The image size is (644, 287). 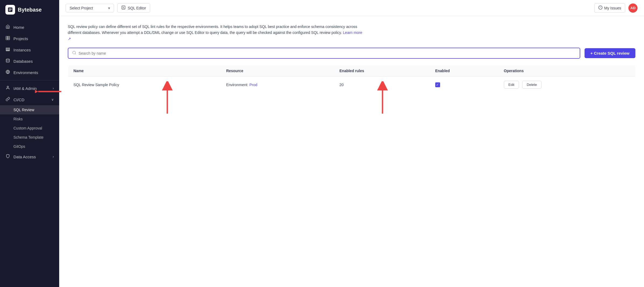 What do you see at coordinates (600, 8) in the screenshot?
I see `my-issues-icon` at bounding box center [600, 8].